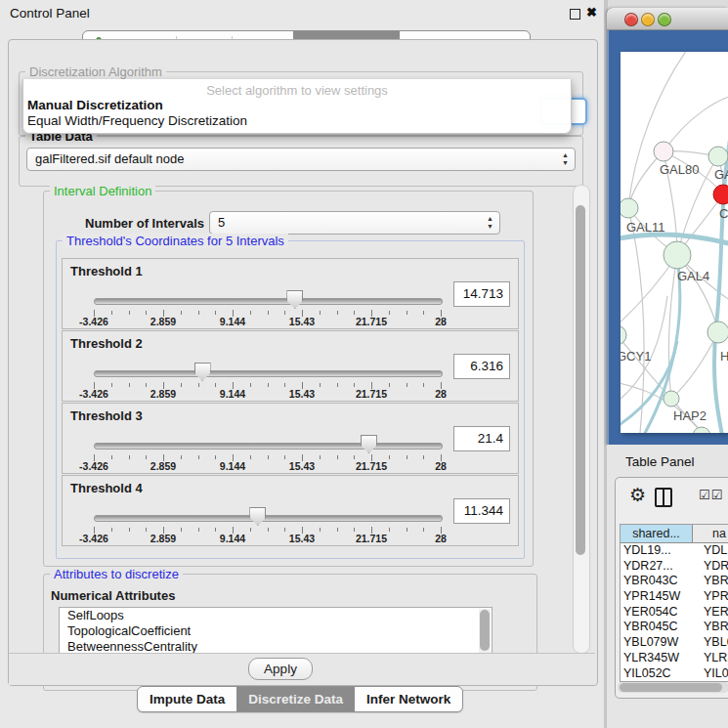 Image resolution: width=728 pixels, height=728 pixels. What do you see at coordinates (674, 242) in the screenshot?
I see `network-graph: GAL80GACGAL11GAL4GCY1HHAP2` at bounding box center [674, 242].